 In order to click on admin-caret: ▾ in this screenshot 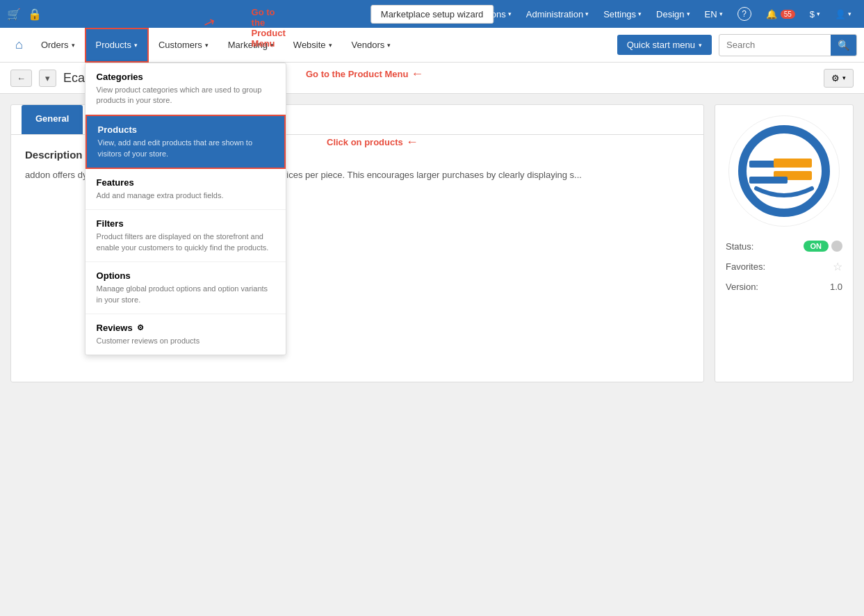, I will do `click(587, 14)`.